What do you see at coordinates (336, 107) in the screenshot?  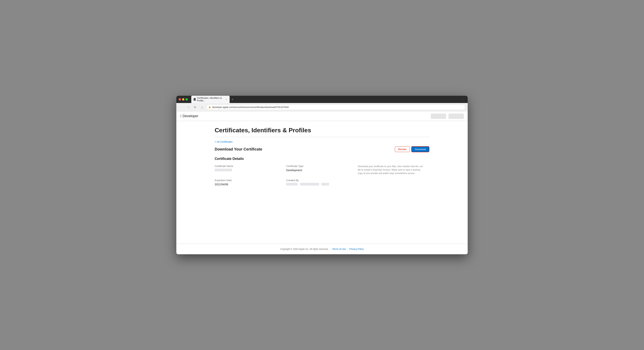 I see `address-bar: 🔒 developer.apple.com/account/resources/…` at bounding box center [336, 107].